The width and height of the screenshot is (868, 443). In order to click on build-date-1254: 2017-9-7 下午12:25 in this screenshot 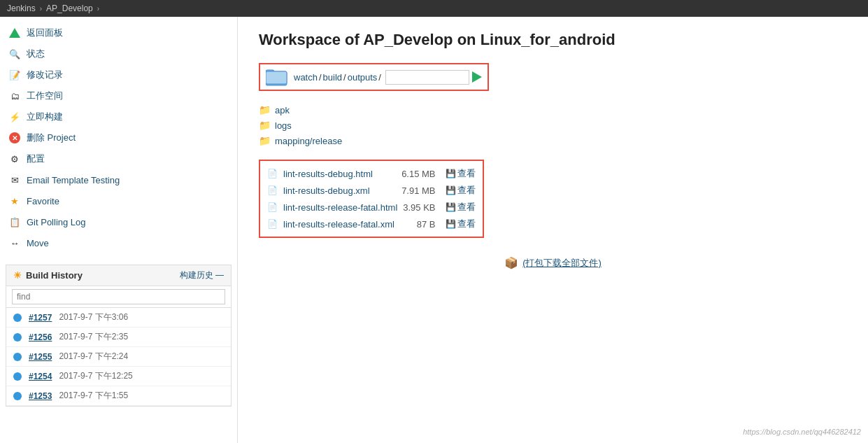, I will do `click(95, 377)`.